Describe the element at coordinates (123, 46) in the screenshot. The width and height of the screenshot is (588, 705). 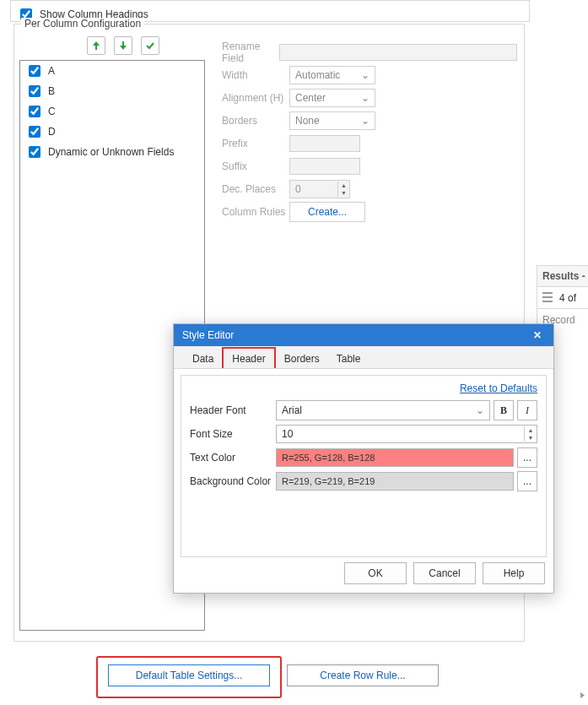
I see `move-down-button` at that location.